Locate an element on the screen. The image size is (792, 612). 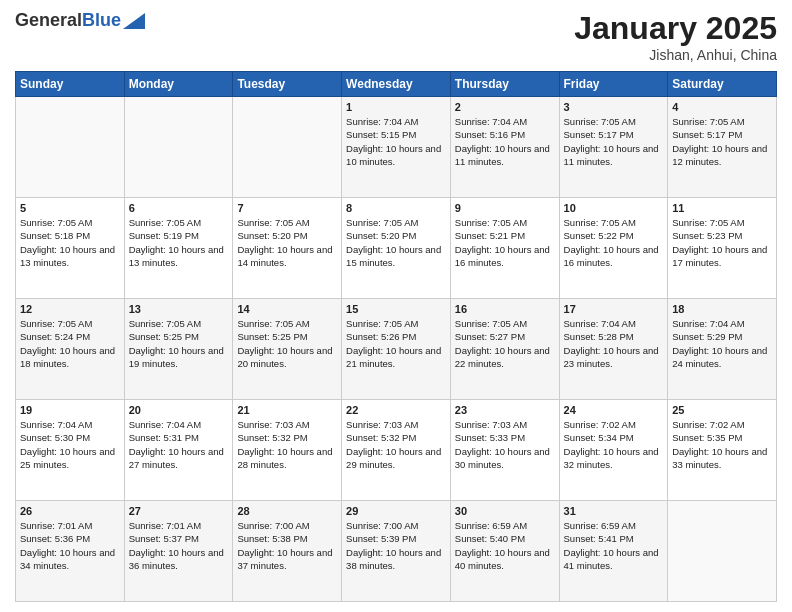
calendar-cell: 28Sunrise: 7:00 AMSunset: 5:38 PMDayligh… is located at coordinates (288, 552).